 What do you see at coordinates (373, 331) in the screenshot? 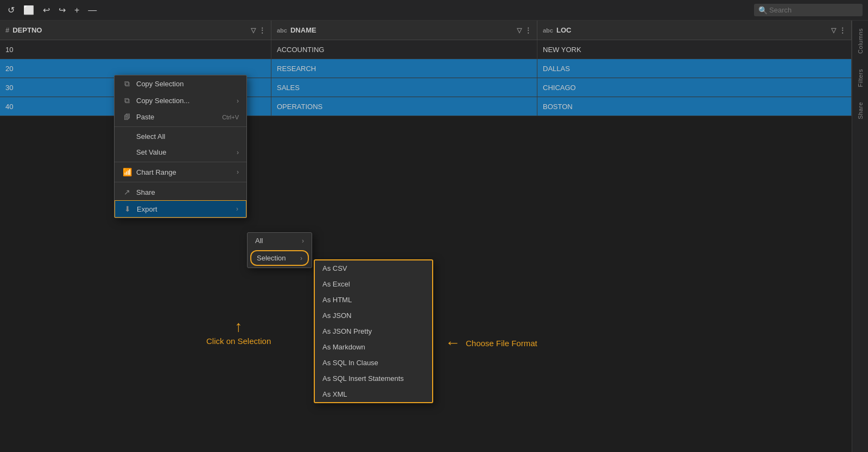
I see `format-item-json-pretty: As JSON Pretty` at bounding box center [373, 331].